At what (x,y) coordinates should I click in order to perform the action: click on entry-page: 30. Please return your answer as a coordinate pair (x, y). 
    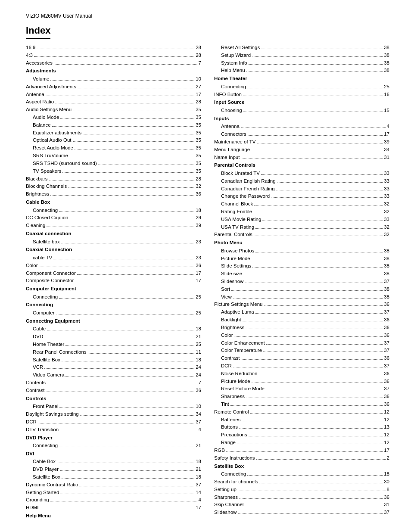
    Looking at the image, I should click on (387, 482).